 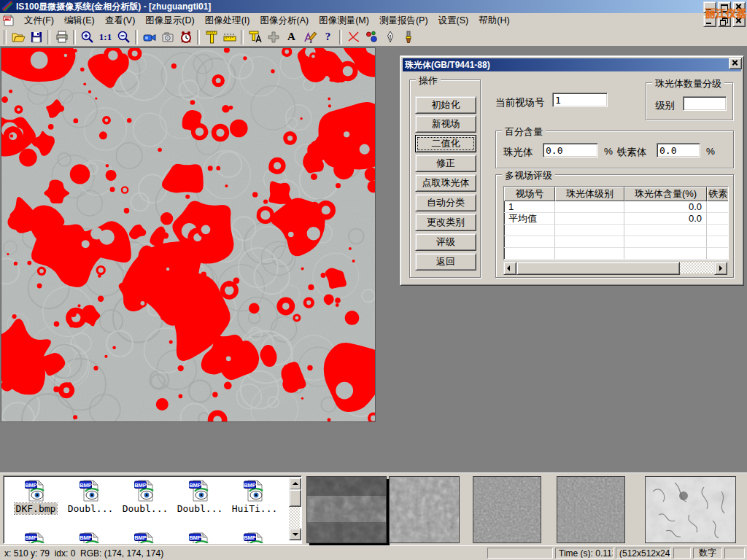 I want to click on print-button, so click(x=61, y=37).